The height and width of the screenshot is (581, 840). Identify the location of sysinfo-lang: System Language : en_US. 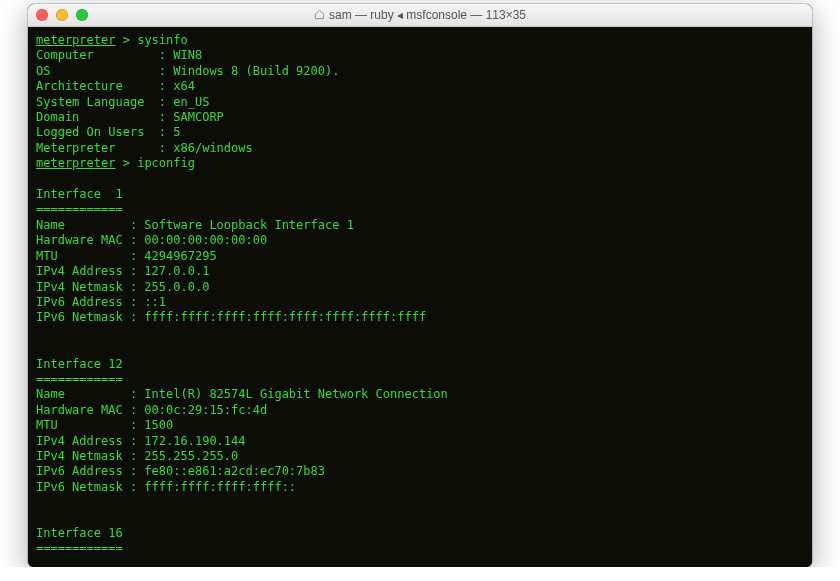
(122, 102).